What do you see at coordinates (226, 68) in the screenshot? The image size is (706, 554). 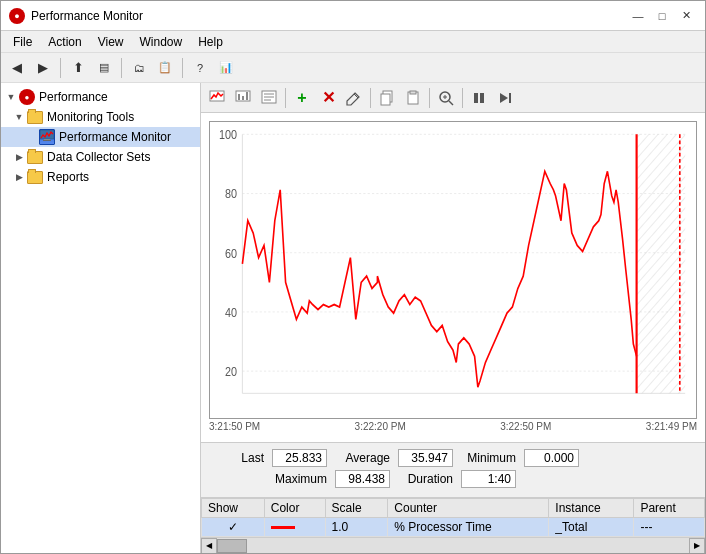 I see `chart-button: 📊` at bounding box center [226, 68].